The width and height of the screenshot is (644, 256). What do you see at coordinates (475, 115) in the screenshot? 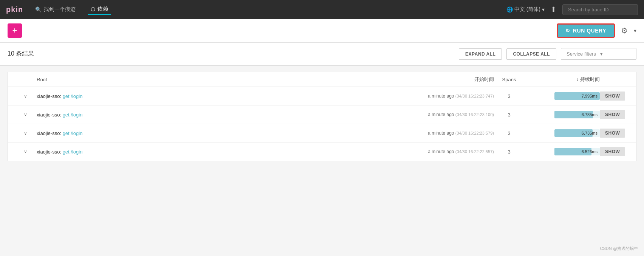
I see `start-timestamp: (04/30 16:22:23:100)` at bounding box center [475, 115].